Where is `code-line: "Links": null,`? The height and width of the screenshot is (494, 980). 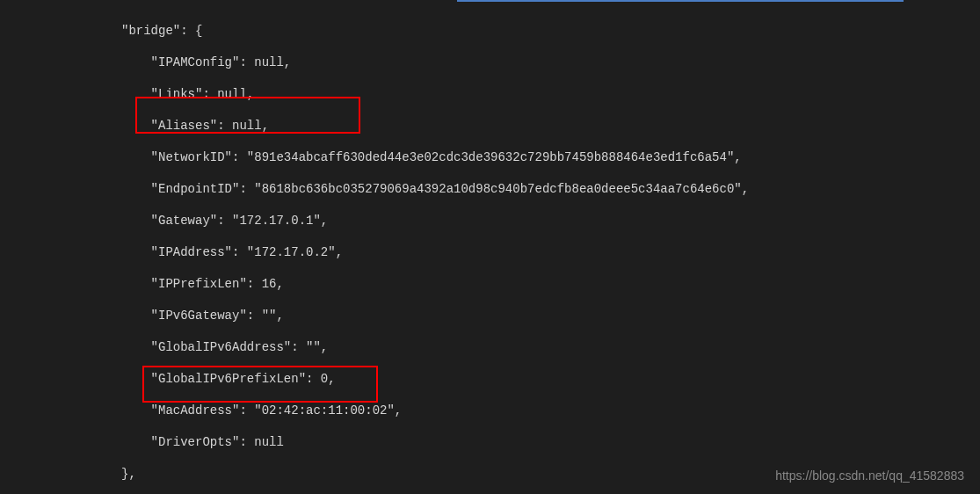 code-line: "Links": null, is located at coordinates (550, 94).